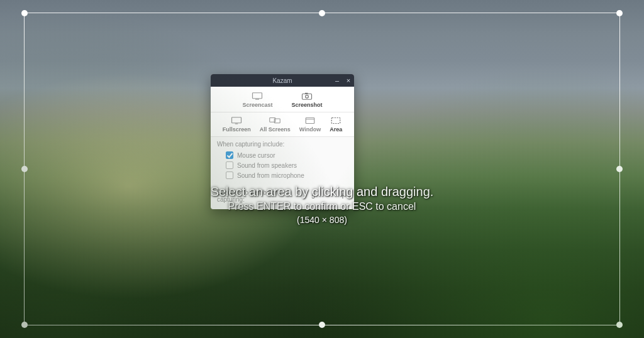 The width and height of the screenshot is (644, 338). I want to click on allscreens-button: All Screens, so click(275, 124).